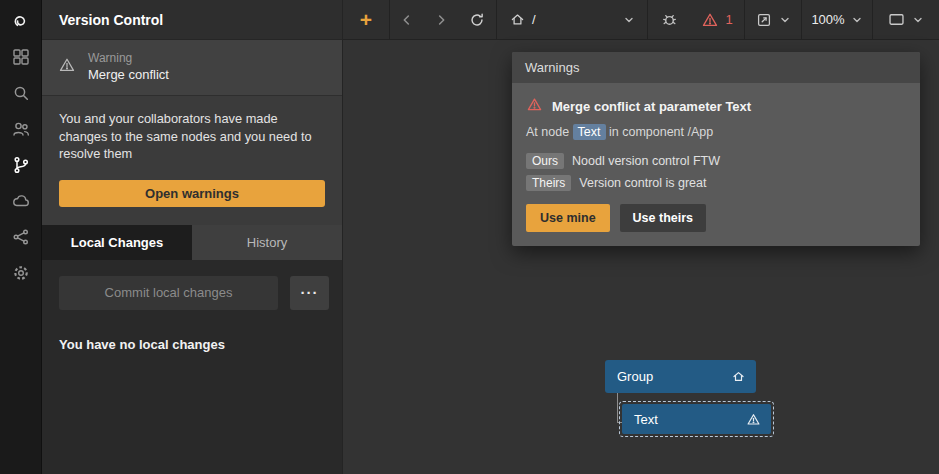 Image resolution: width=939 pixels, height=474 pixels. What do you see at coordinates (828, 20) in the screenshot?
I see `zoom-level-label: 100%` at bounding box center [828, 20].